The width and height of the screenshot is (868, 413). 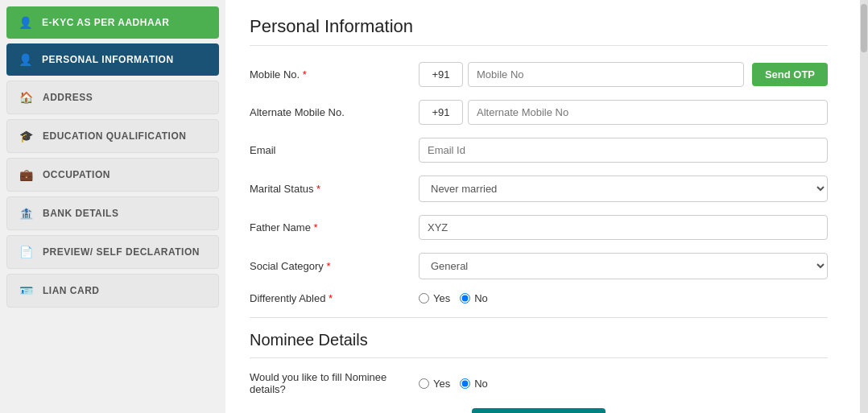 What do you see at coordinates (113, 175) in the screenshot?
I see `sidebar-item-occupation: 💼OCCUPATION` at bounding box center [113, 175].